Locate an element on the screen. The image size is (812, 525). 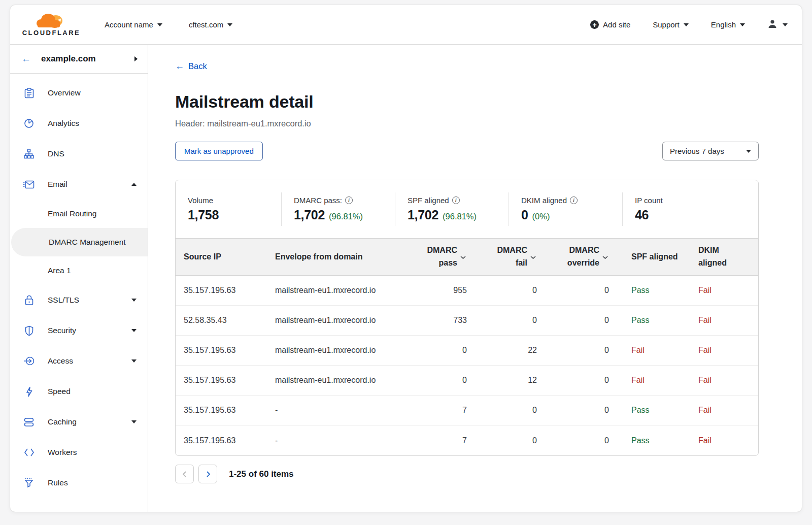
sidebar-item-email: Email is located at coordinates (79, 184).